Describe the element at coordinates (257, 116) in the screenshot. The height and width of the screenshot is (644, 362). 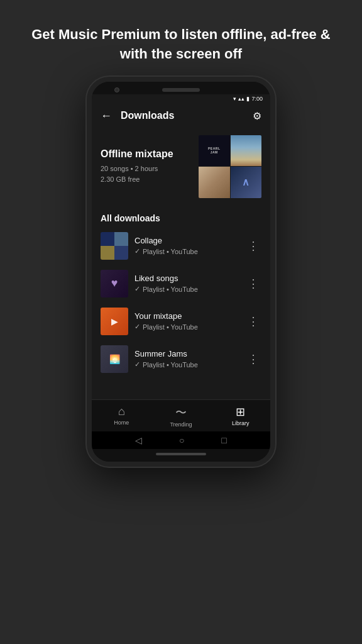
I see `settings-icon: ⚙` at that location.